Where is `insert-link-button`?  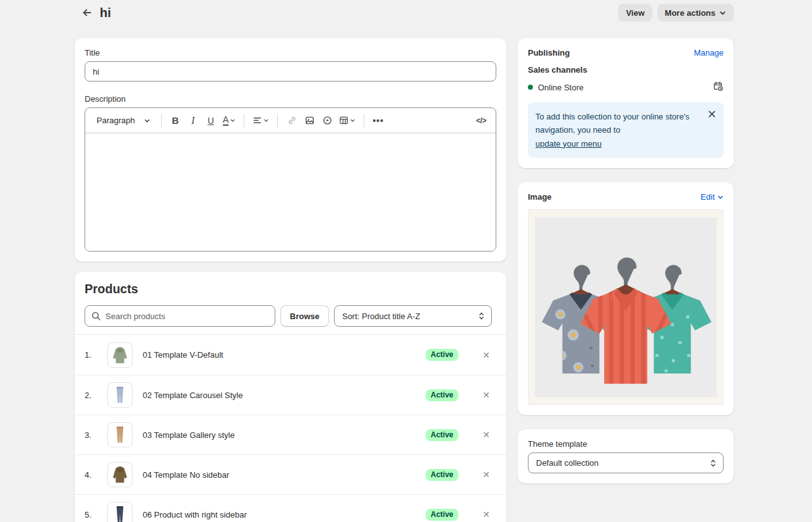
insert-link-button is located at coordinates (292, 121).